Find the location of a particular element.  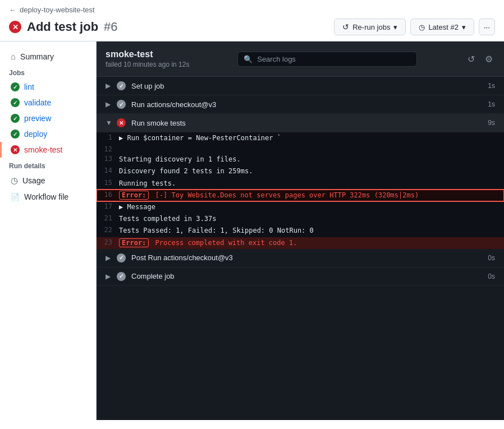

lint-status-icon is located at coordinates (15, 87).